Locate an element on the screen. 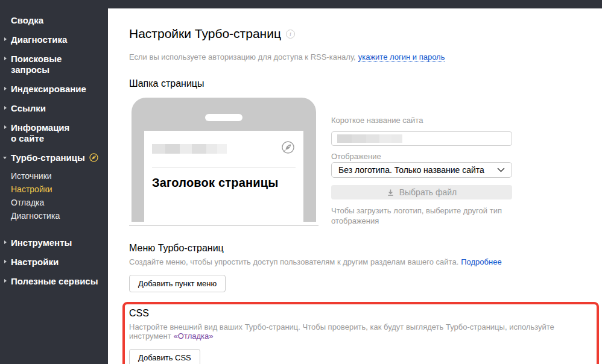 This screenshot has height=364, width=602. choose-file-button: Выбрать файл is located at coordinates (422, 192).